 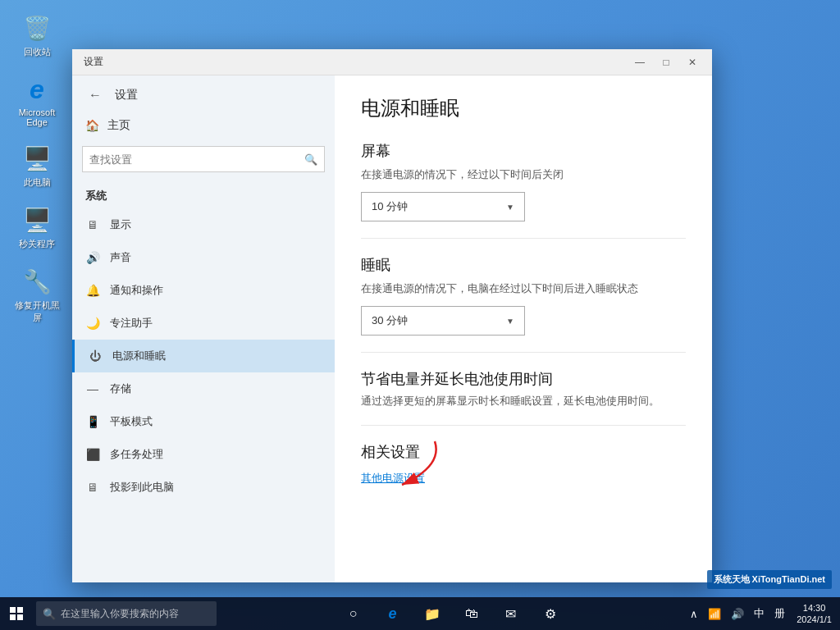 What do you see at coordinates (392, 62) in the screenshot?
I see `window-titlebar: 设置 — □ ✕` at bounding box center [392, 62].